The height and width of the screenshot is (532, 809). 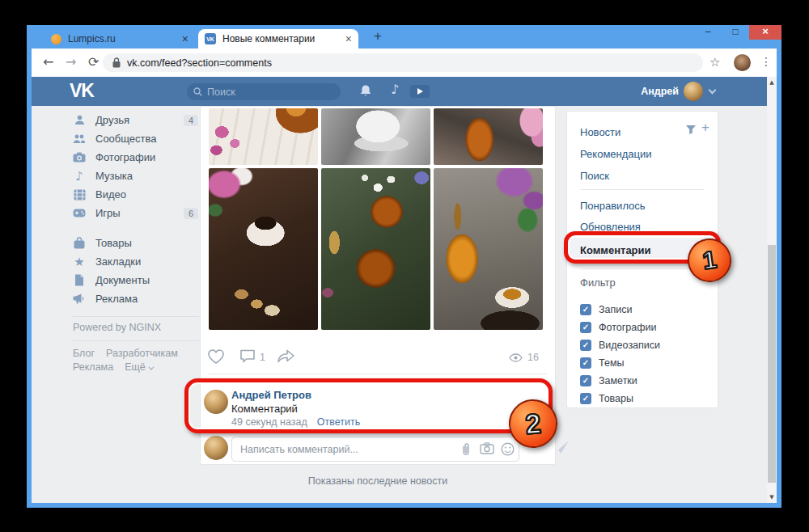 I want to click on bell-icon, so click(x=366, y=91).